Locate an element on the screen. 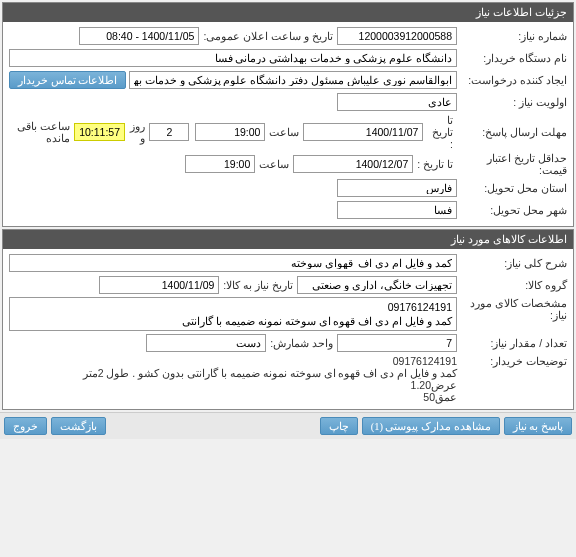 The height and width of the screenshot is (557, 576). city-label: شهر محل تحویل: is located at coordinates (512, 210).